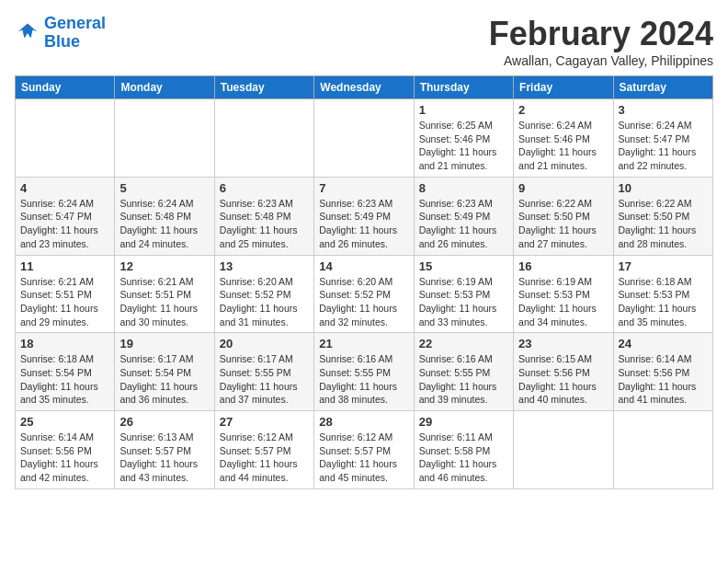 Image resolution: width=728 pixels, height=563 pixels. I want to click on day-header-saturday: Saturday, so click(663, 88).